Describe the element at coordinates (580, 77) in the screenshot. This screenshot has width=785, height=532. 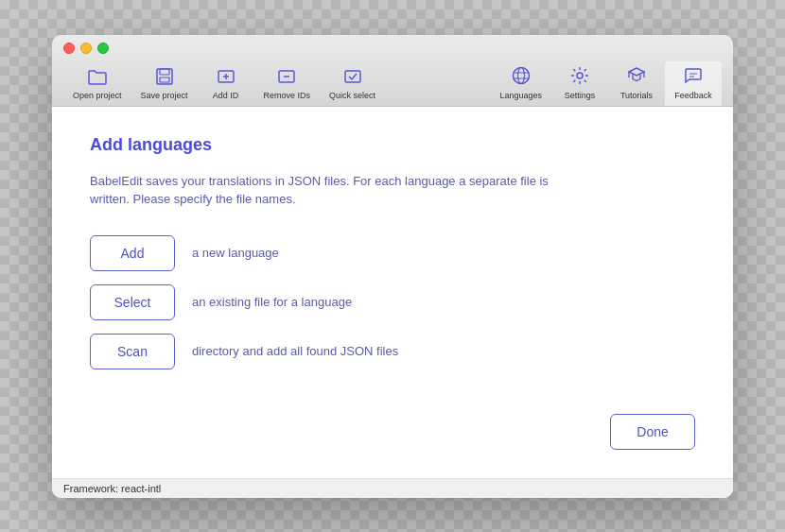
I see `settings-icon` at that location.